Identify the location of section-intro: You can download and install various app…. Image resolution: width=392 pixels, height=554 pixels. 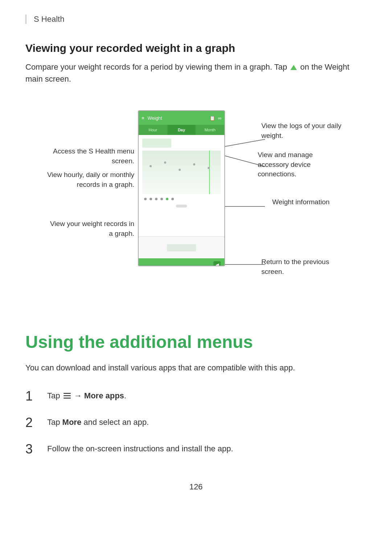
(196, 368).